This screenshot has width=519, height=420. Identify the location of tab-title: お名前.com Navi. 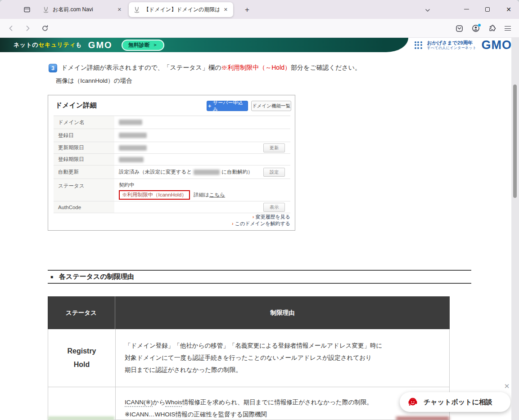
(83, 10).